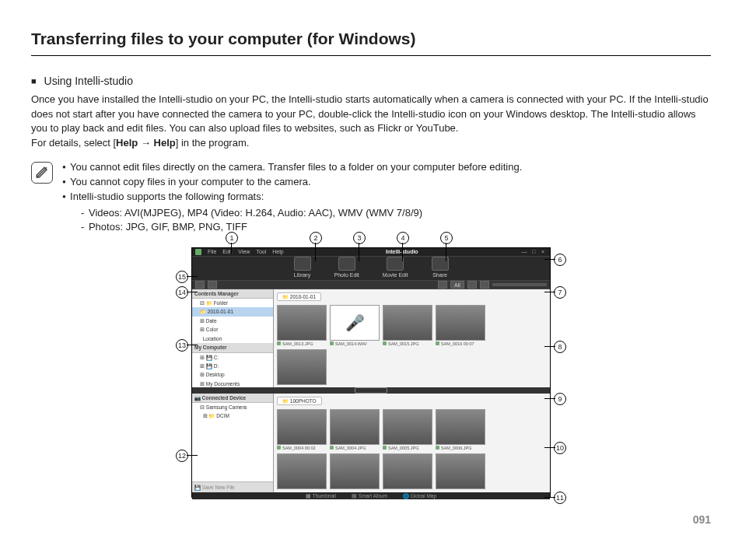 Image resolution: width=742 pixels, height=560 pixels. What do you see at coordinates (472, 285) in the screenshot?
I see `view-mode-1-icon` at bounding box center [472, 285].